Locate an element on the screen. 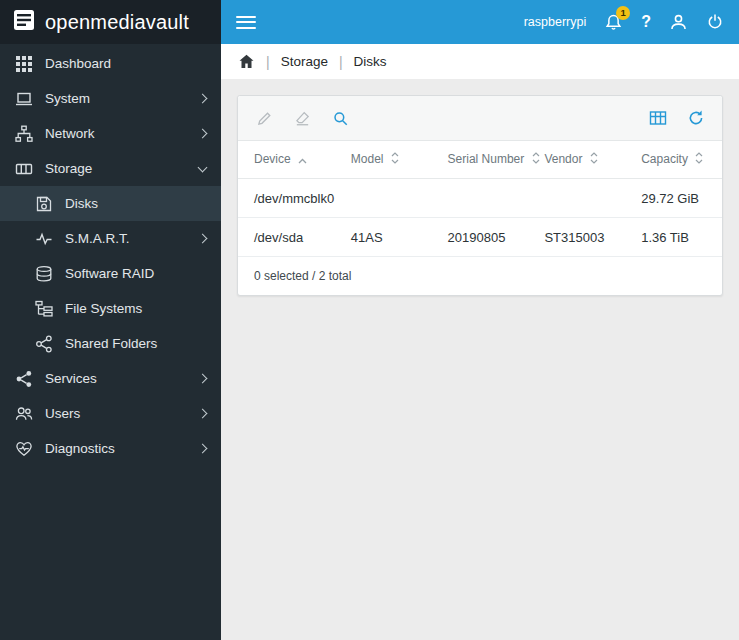 The height and width of the screenshot is (640, 739). sidebar-item-label: System is located at coordinates (68, 98).